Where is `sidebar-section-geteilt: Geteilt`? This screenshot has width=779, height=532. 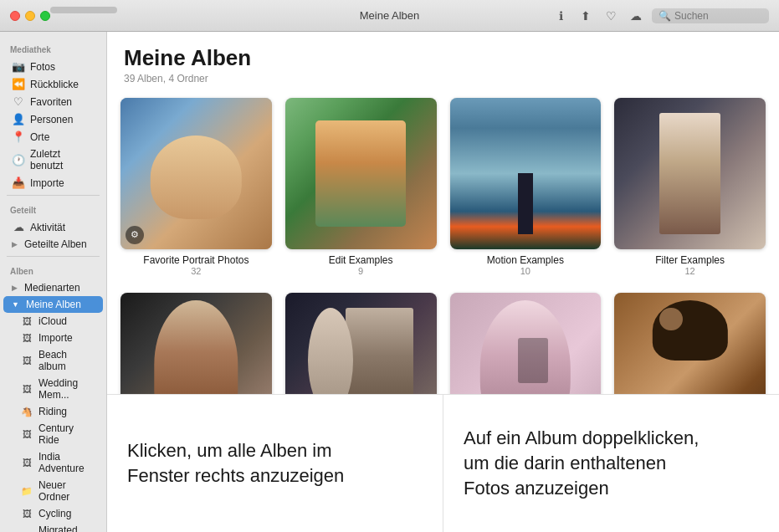 sidebar-section-geteilt: Geteilt is located at coordinates (54, 209).